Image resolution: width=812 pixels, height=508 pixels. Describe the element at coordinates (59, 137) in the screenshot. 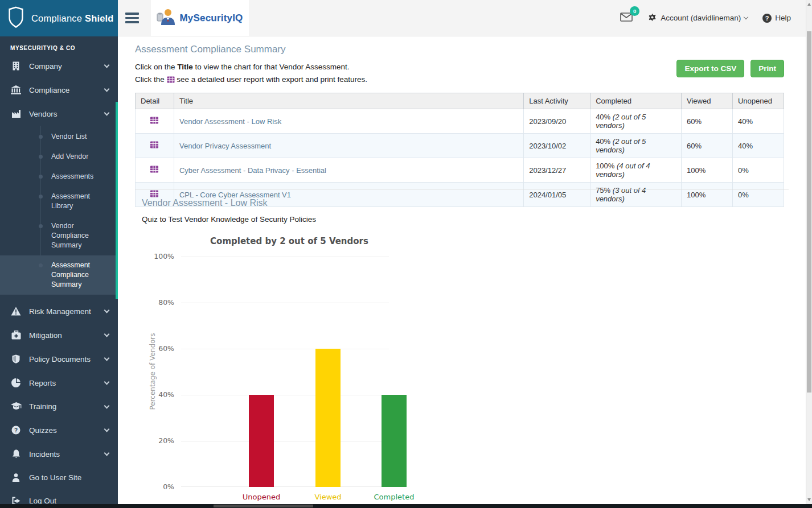

I see `sidebar-subitem-vendor-list: Vendor List` at that location.